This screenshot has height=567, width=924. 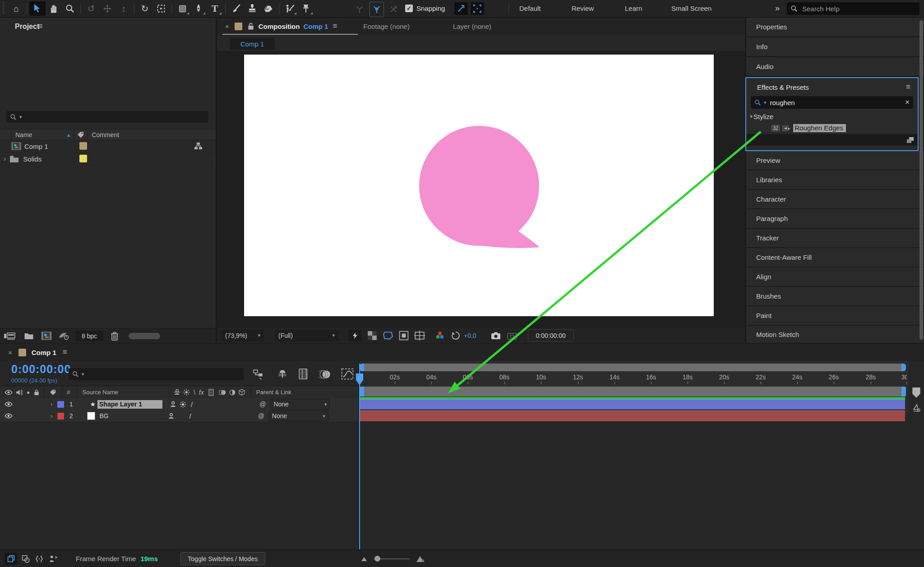 What do you see at coordinates (832, 102) in the screenshot?
I see `effects-search-box: ▾ ×` at bounding box center [832, 102].